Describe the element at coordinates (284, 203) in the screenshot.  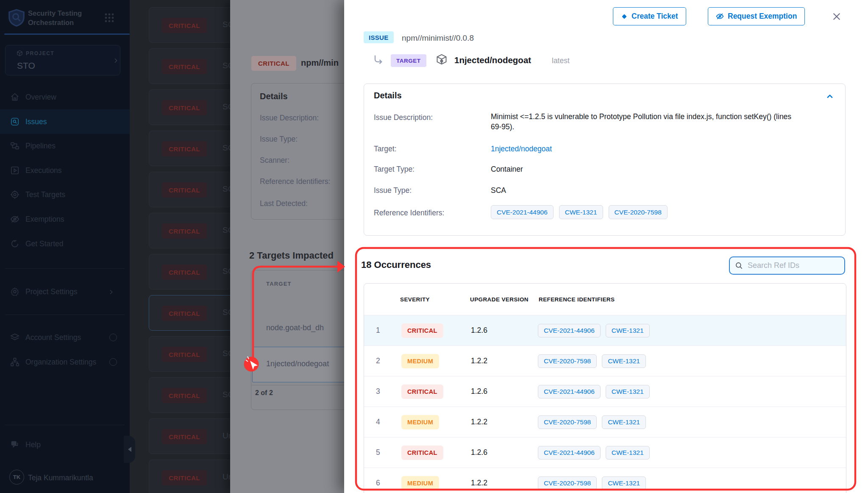
I see `field-label: Last Detected:` at that location.